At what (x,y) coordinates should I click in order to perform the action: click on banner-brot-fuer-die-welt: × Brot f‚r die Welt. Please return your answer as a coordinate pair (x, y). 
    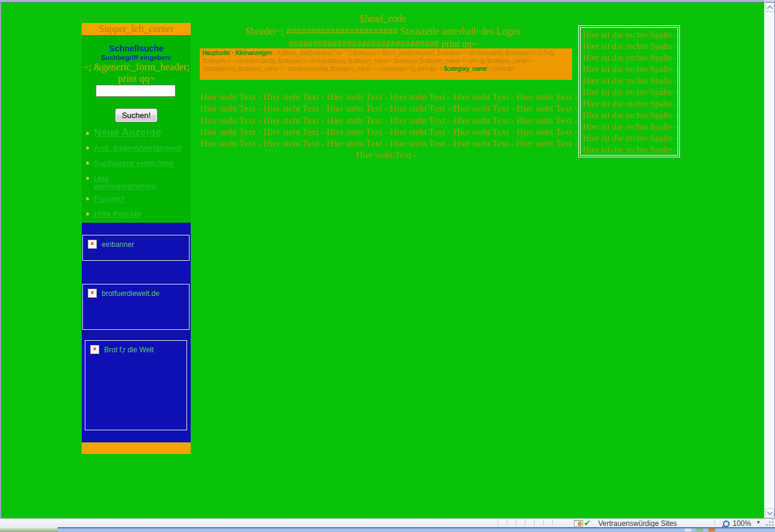
    Looking at the image, I should click on (136, 385).